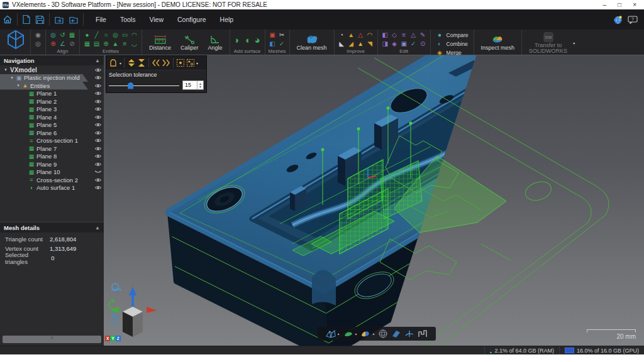 Image resolution: width=644 pixels, height=362 pixels. What do you see at coordinates (18, 85) in the screenshot?
I see `expander-icon: ▾` at bounding box center [18, 85].